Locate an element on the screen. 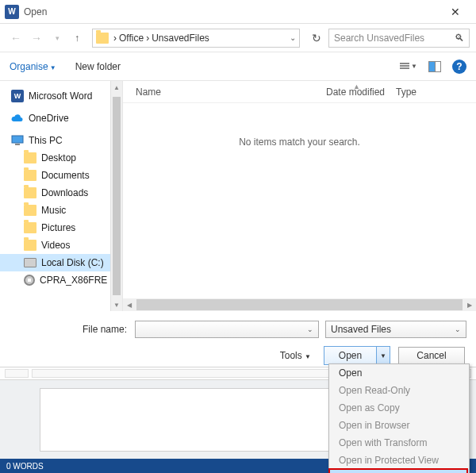 This screenshot has width=476, height=473. help-icon: ? is located at coordinates (459, 67).